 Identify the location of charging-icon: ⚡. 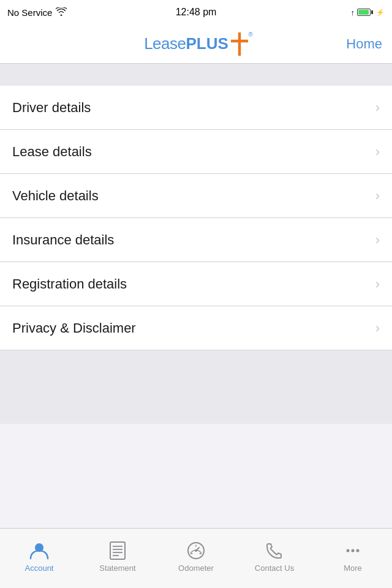
(380, 12).